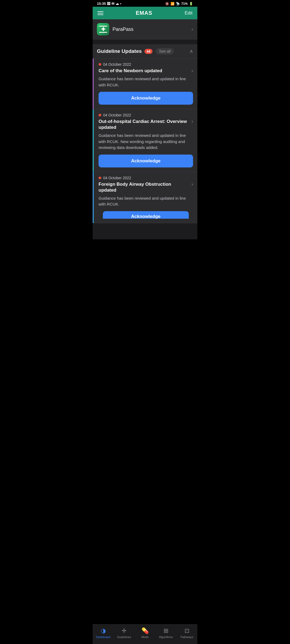  I want to click on parapass-left: ✚ ParaPass, so click(115, 29).